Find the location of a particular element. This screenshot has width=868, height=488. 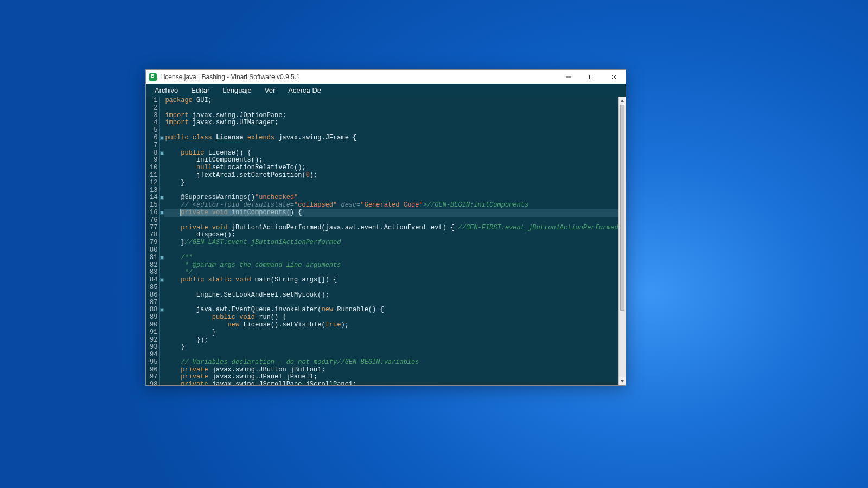

code-line: private javax.swing.JPanel jPanel1; is located at coordinates (391, 377).